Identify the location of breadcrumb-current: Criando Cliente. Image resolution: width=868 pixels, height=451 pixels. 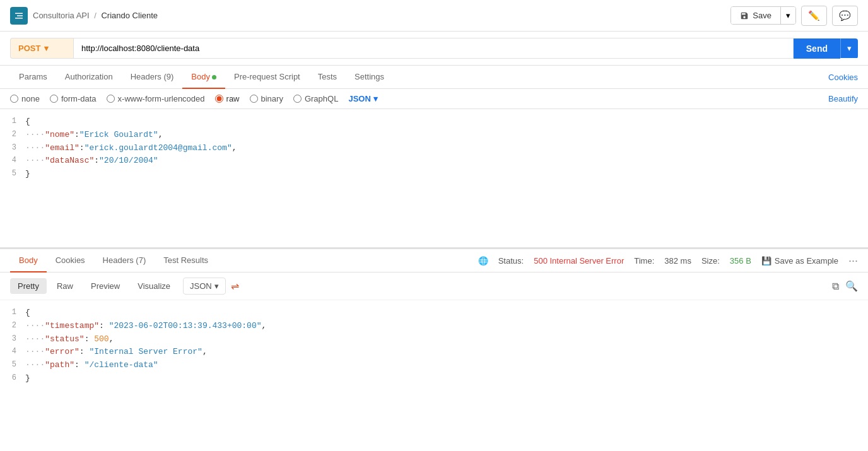
(129, 15).